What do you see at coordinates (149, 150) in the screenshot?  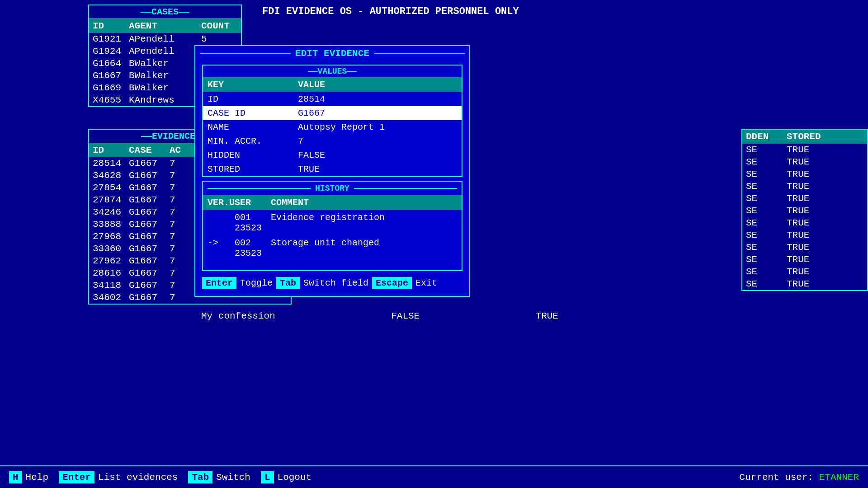 I see `col-case: CASE` at bounding box center [149, 150].